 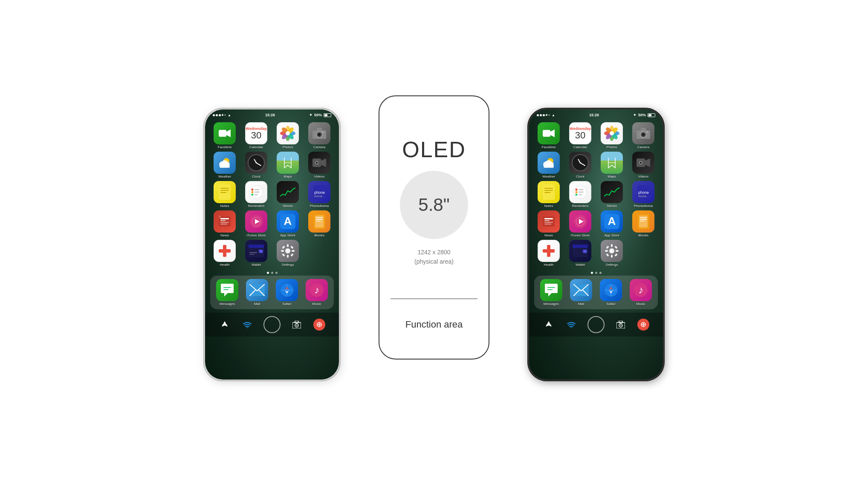 I want to click on wallet-label: Wallet, so click(x=256, y=265).